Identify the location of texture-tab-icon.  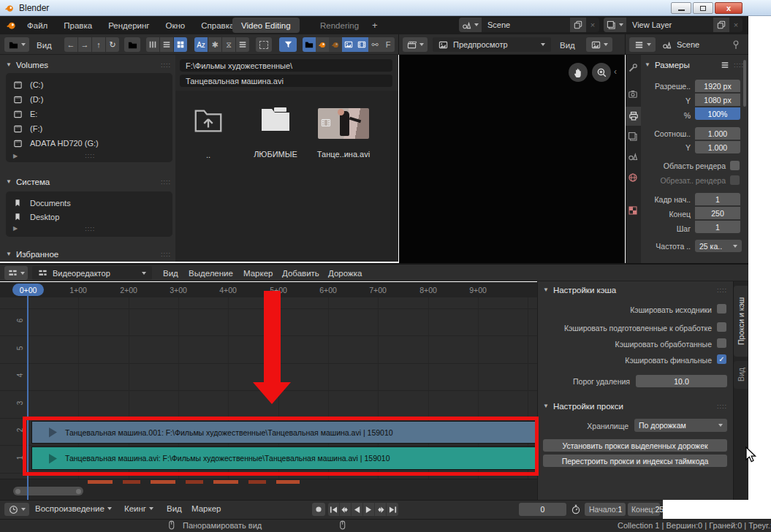
(633, 210).